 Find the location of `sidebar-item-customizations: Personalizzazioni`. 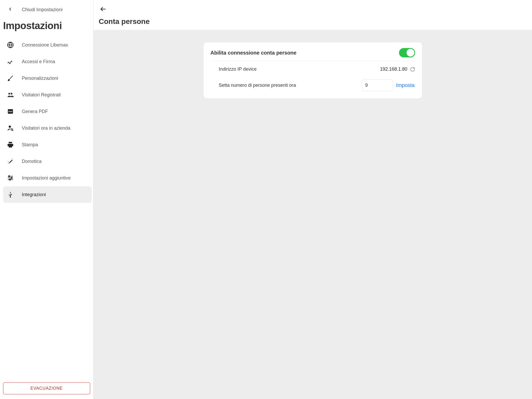

sidebar-item-customizations: Personalizzazioni is located at coordinates (47, 78).